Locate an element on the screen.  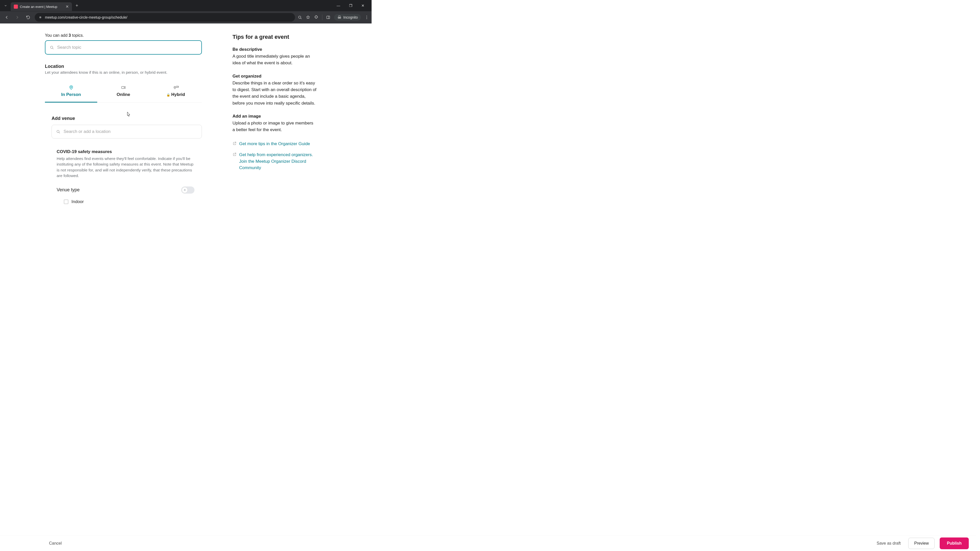
reload-icon is located at coordinates (28, 17).